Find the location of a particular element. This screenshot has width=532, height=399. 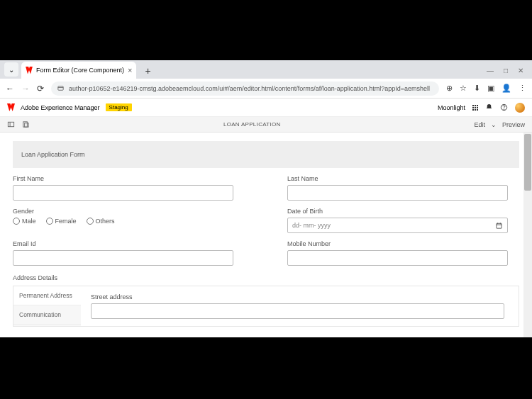

dob-label: Date of Birth is located at coordinates (403, 211).